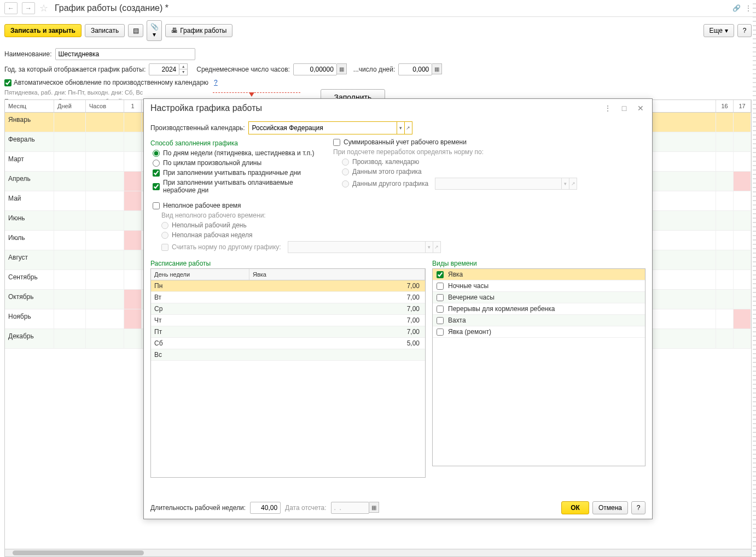 The image size is (756, 557). Describe the element at coordinates (725, 106) in the screenshot. I see `col-16: 16` at that location.